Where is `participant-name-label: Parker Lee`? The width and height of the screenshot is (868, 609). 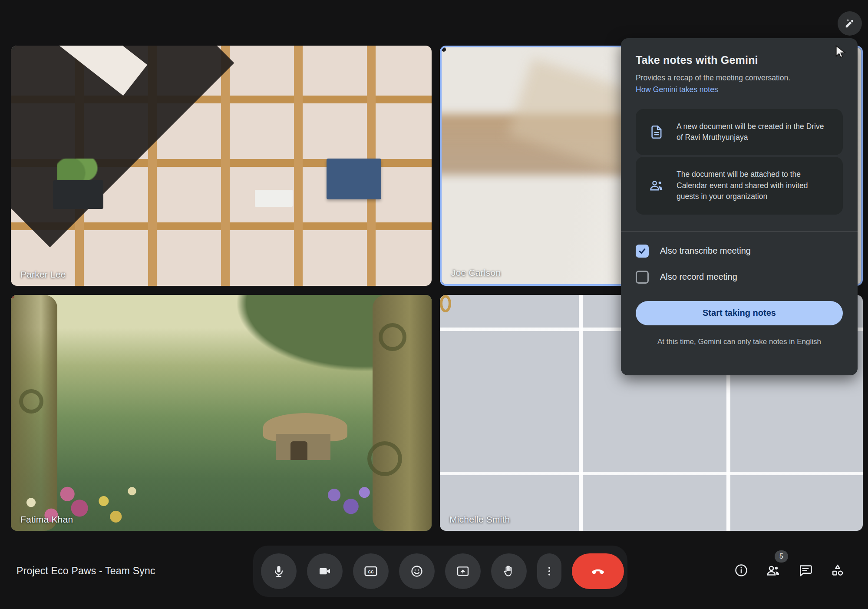
participant-name-label: Parker Lee is located at coordinates (43, 275).